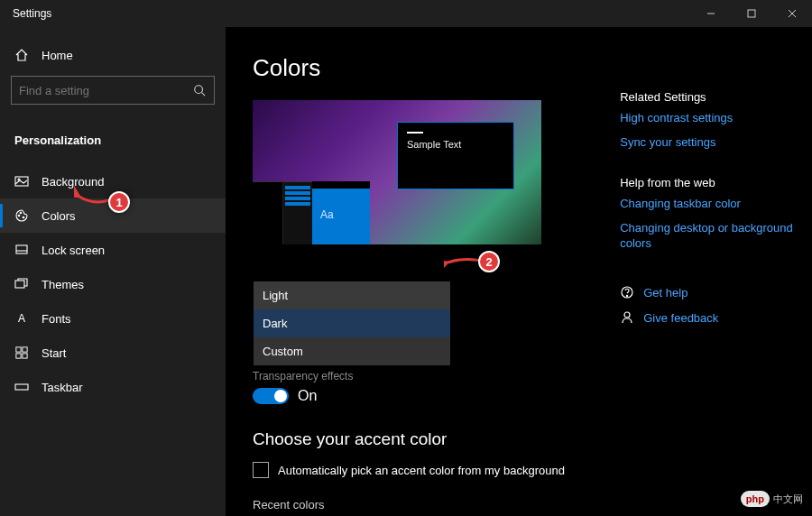 The width and height of the screenshot is (812, 516). What do you see at coordinates (406, 14) in the screenshot?
I see `titlebar: Settings` at bounding box center [406, 14].